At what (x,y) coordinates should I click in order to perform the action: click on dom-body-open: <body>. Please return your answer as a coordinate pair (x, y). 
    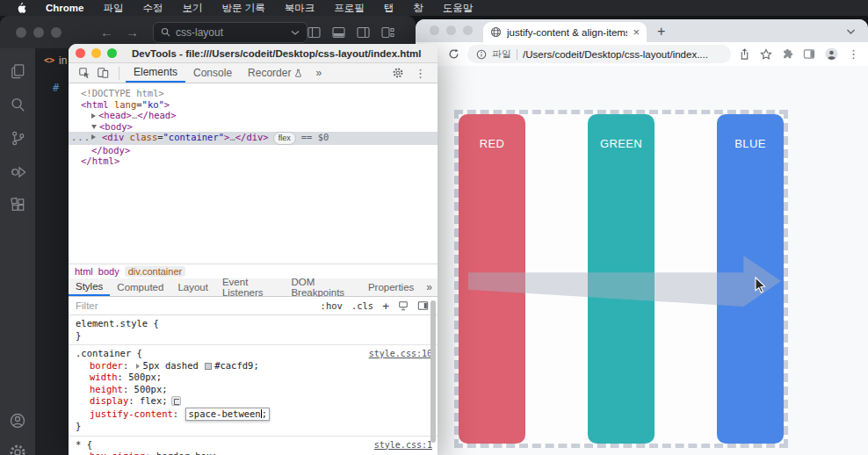
    Looking at the image, I should click on (253, 126).